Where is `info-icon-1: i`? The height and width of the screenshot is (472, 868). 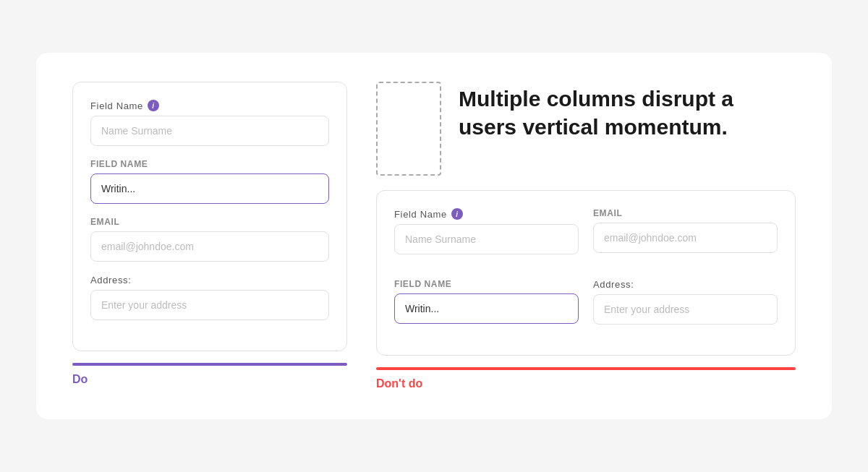
info-icon-1: i is located at coordinates (153, 106).